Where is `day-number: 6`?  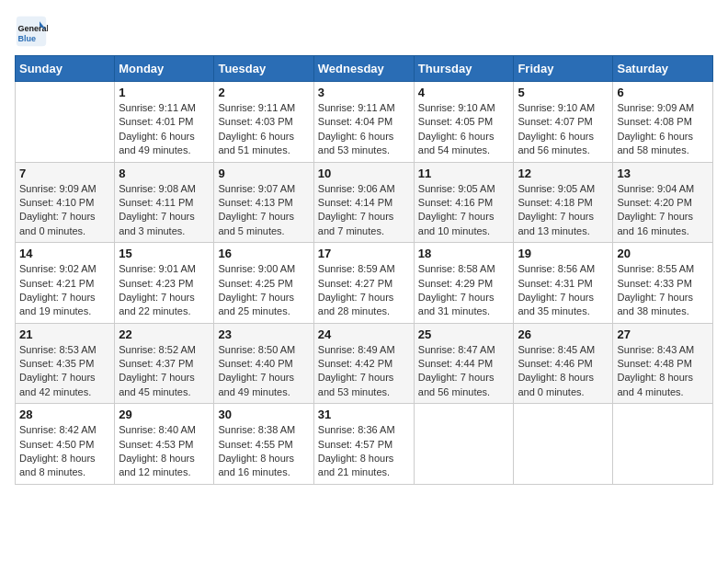 day-number: 6 is located at coordinates (663, 92).